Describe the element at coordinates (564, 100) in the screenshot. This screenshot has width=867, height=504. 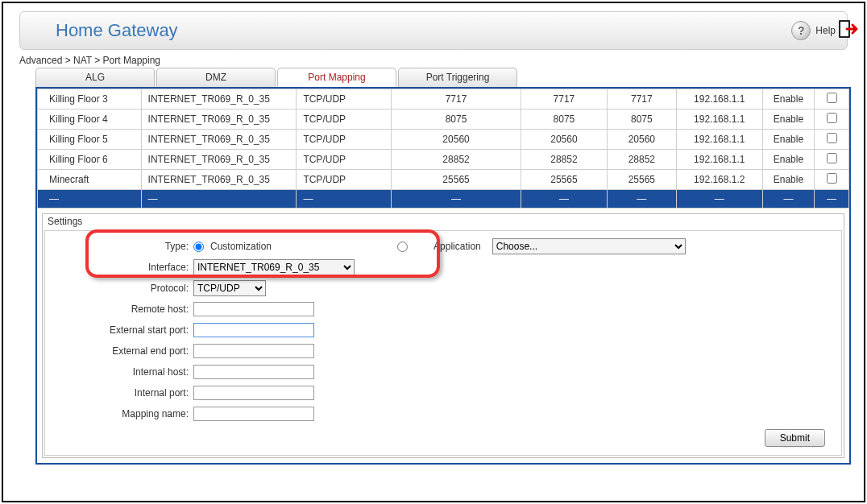
I see `cell-p2: 7717` at that location.